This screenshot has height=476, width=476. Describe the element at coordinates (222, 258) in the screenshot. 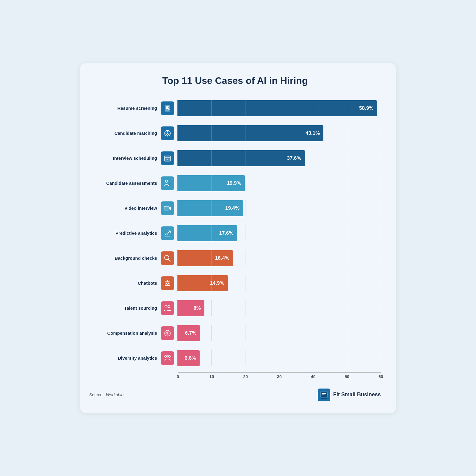

I see `bar-value: 16.4%` at that location.